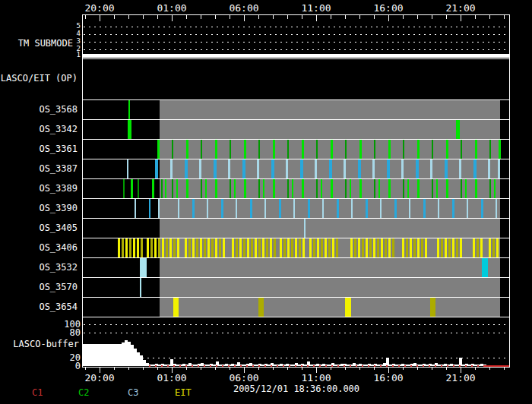  Describe the element at coordinates (244, 8) in the screenshot. I see `time-label-top: 06:00` at that location.